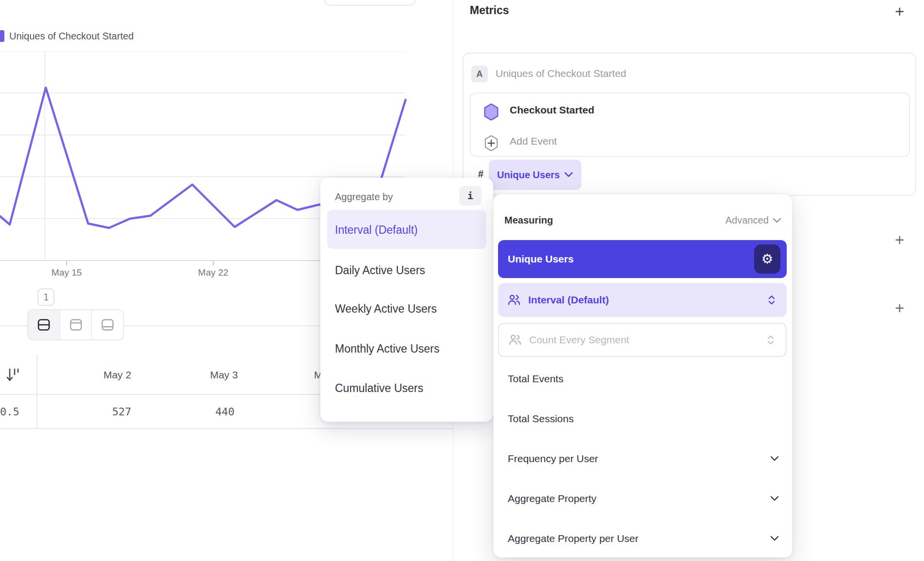 Image resolution: width=924 pixels, height=561 pixels. I want to click on info-icon: i, so click(470, 196).